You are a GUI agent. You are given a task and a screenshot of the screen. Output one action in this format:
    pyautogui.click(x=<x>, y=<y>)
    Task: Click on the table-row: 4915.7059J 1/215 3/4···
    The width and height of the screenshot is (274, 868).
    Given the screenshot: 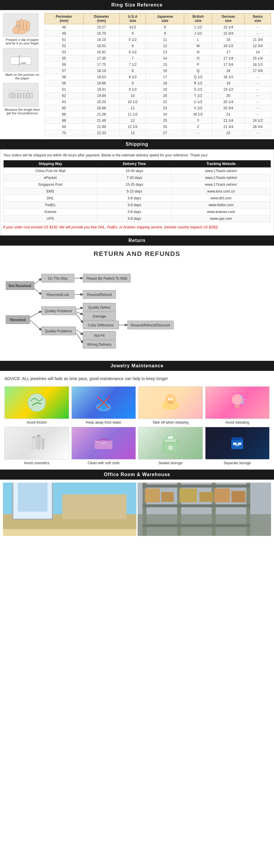 What is the action you would take?
    pyautogui.click(x=158, y=34)
    